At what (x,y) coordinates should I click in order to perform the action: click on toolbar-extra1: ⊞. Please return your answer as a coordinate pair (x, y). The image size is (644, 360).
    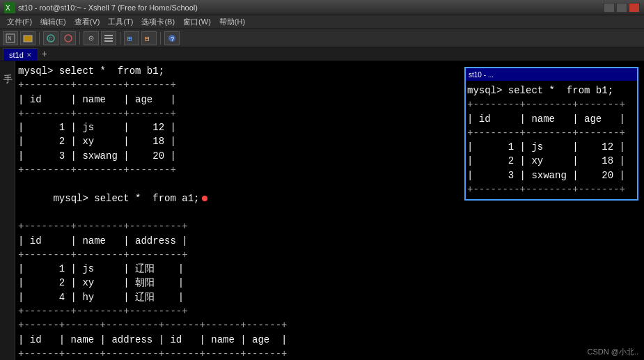
    Looking at the image, I should click on (132, 38).